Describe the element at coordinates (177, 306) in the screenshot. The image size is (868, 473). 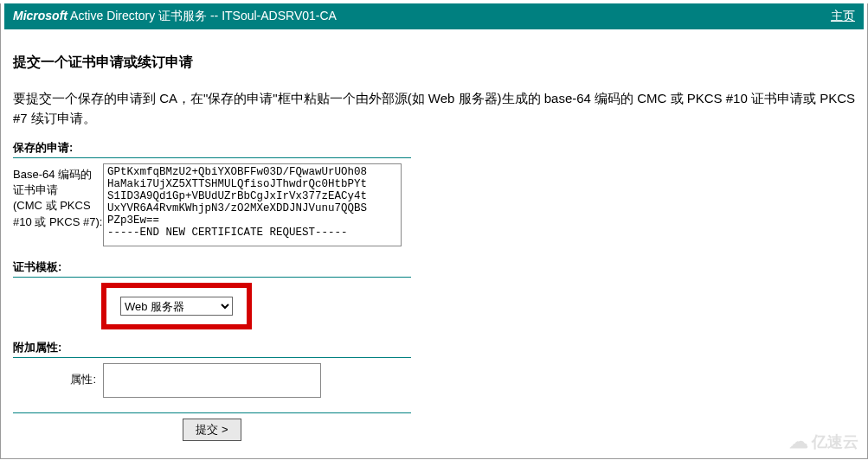
I see `template-highlight-box: Web 服务器` at that location.